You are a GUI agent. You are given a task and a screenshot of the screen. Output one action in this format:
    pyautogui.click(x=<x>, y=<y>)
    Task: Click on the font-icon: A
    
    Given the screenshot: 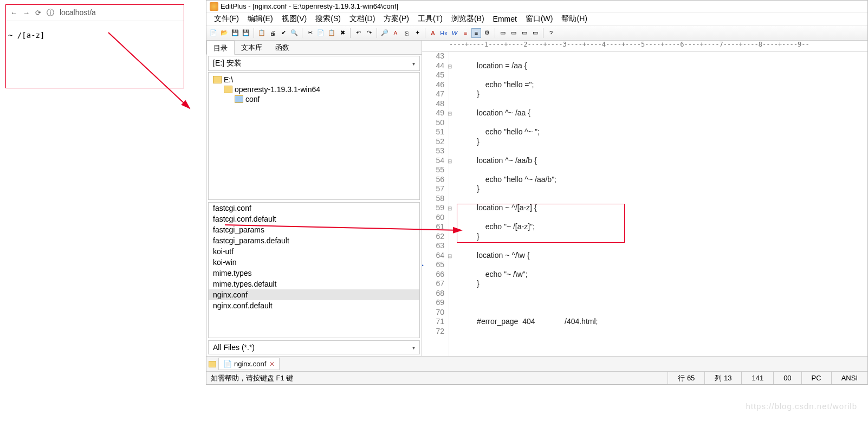 What is the action you would take?
    pyautogui.click(x=433, y=33)
    